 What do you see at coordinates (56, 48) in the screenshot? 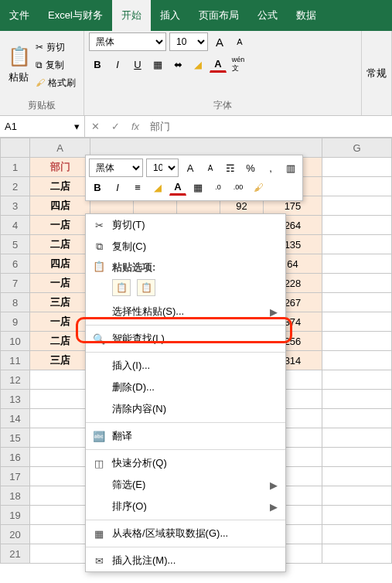
I see `cut-button: ✂剪切` at bounding box center [56, 48].